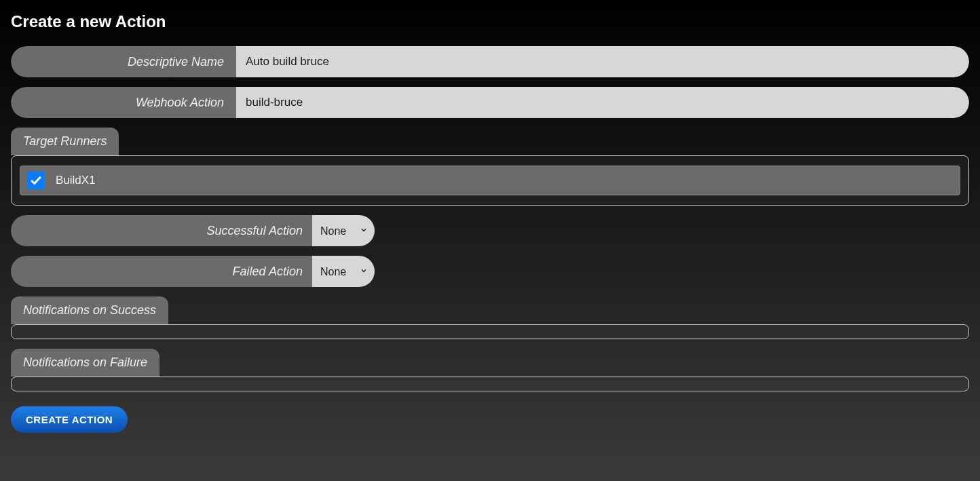  I want to click on successful-action-select-wrap: None, so click(343, 231).